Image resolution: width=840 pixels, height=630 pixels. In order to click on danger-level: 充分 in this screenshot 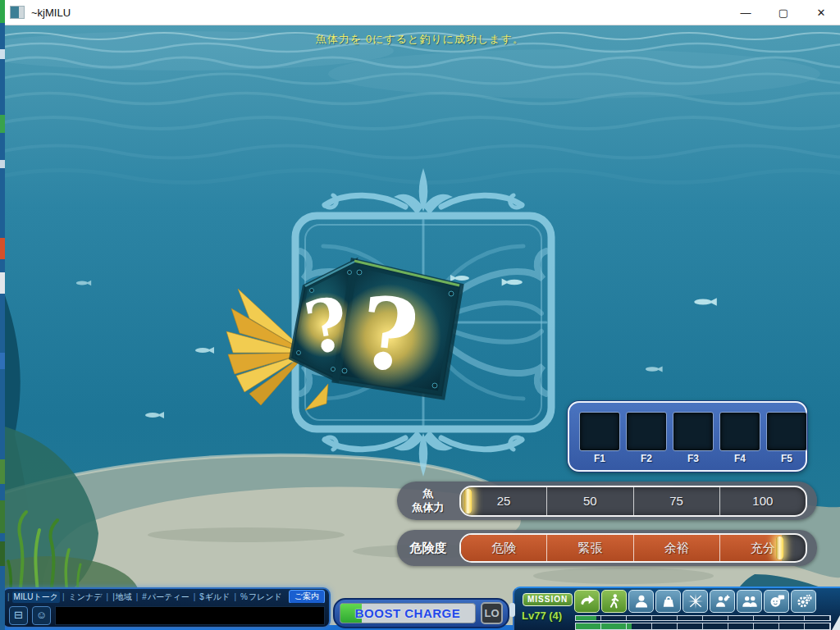, I will do `click(763, 548)`.